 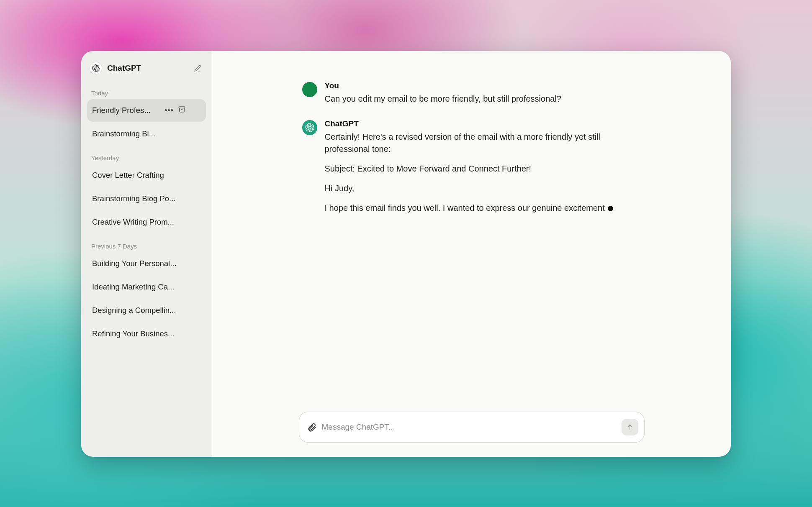 I want to click on conversation-item: Building Your Personal..., so click(x=146, y=264).